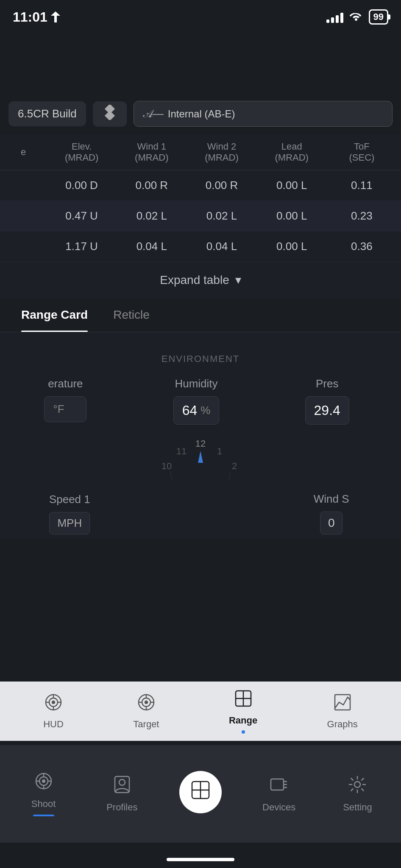 This screenshot has width=401, height=868. I want to click on table-row: 1.17 U 0.04 L 0.04 L 0.00 L 0.36, so click(200, 247).